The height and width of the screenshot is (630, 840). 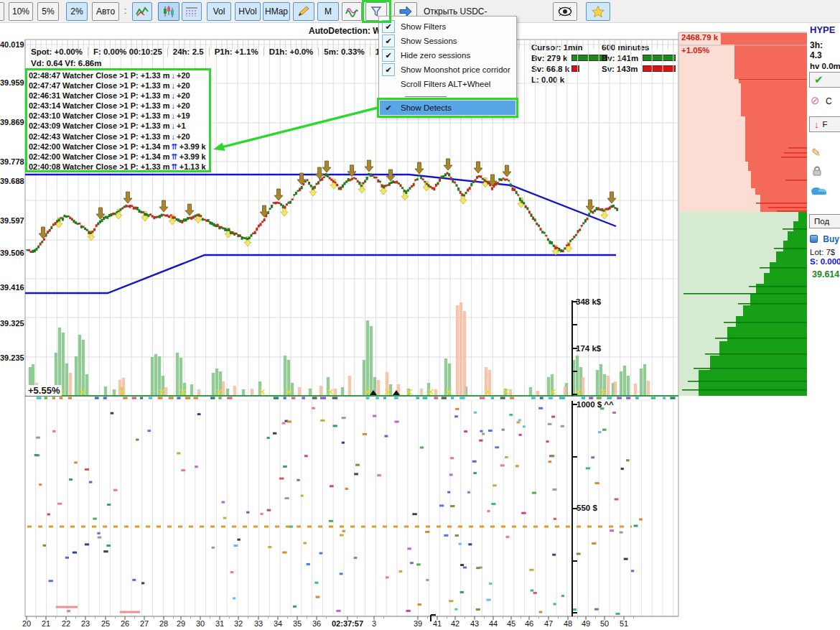 I want to click on time-axis-label: 28, so click(x=164, y=624).